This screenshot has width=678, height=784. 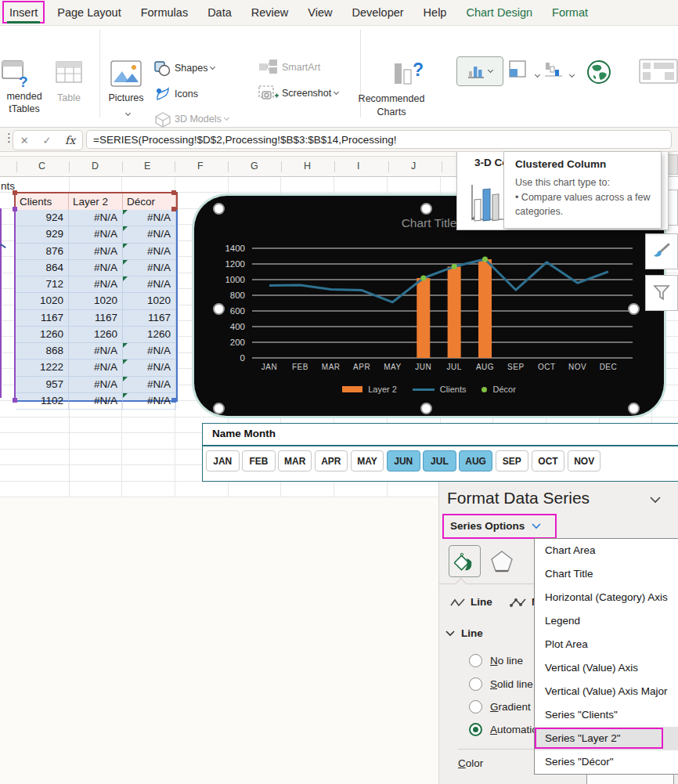 What do you see at coordinates (25, 141) in the screenshot?
I see `cancel-icon: ✕` at bounding box center [25, 141].